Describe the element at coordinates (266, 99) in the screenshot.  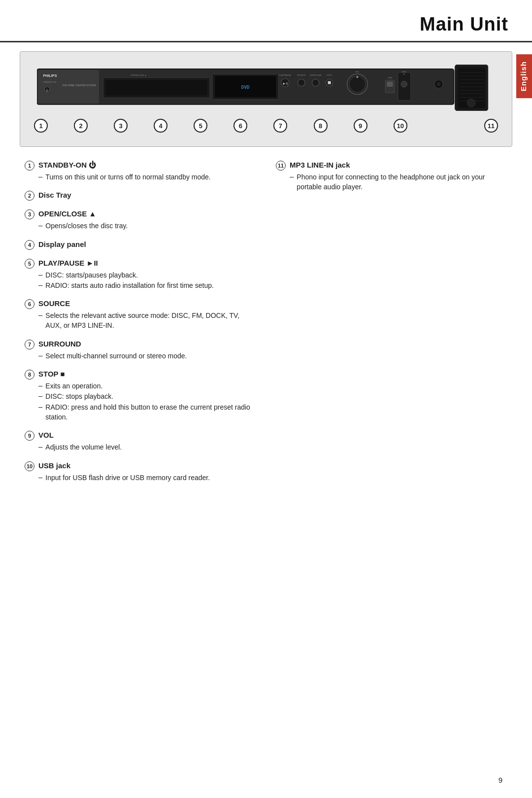
I see `device-diagram: PHILIPS STANDBY-ON ⏻ DVD HOME THEATER SY…` at that location.